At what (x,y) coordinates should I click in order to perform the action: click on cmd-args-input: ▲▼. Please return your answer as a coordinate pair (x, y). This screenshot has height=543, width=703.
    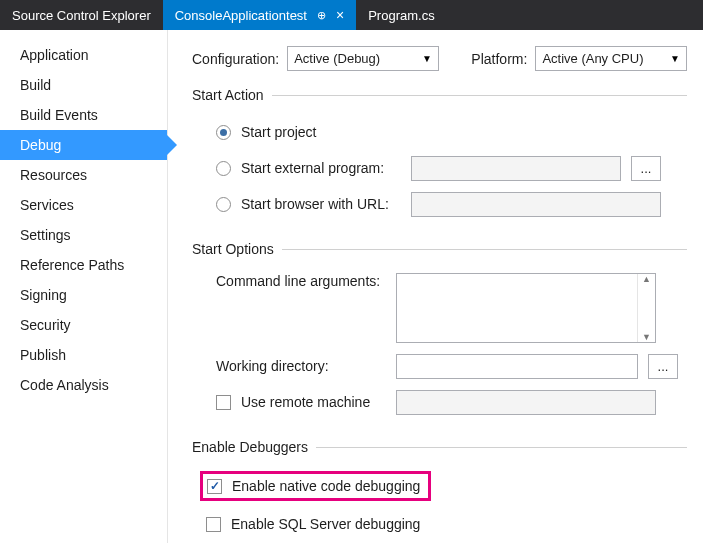
    Looking at the image, I should click on (526, 308).